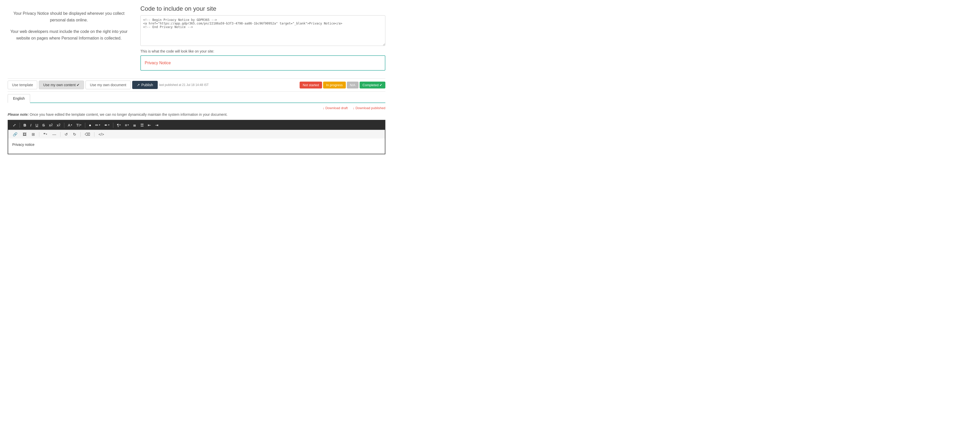  Describe the element at coordinates (142, 125) in the screenshot. I see `unordered-list-button: ☰` at that location.